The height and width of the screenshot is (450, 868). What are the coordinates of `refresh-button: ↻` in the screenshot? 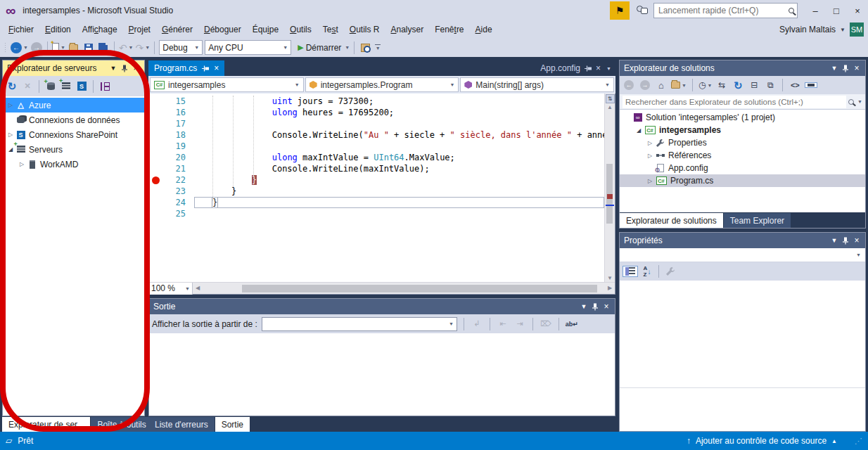 It's located at (738, 85).